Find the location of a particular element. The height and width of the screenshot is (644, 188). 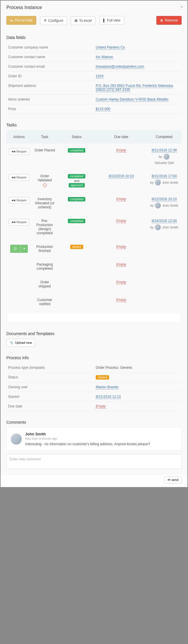

info-row: Owning userMarlon Brando is located at coordinates (94, 387).